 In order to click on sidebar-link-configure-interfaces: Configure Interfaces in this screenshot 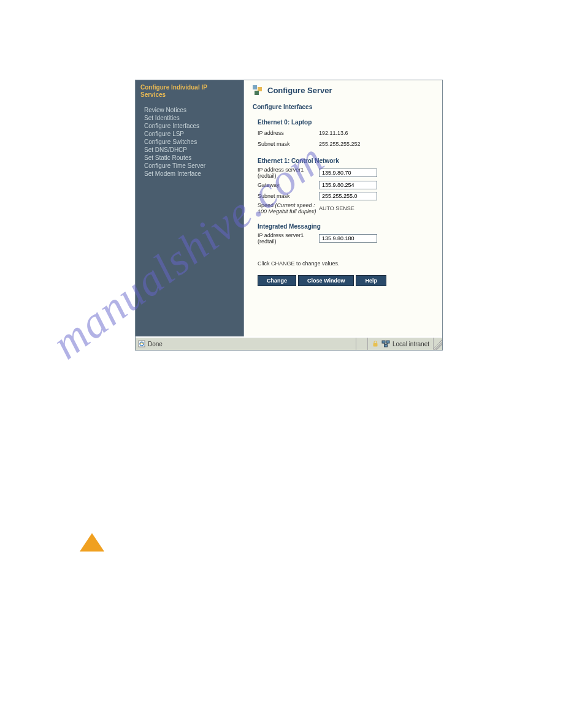, I will do `click(190, 126)`.